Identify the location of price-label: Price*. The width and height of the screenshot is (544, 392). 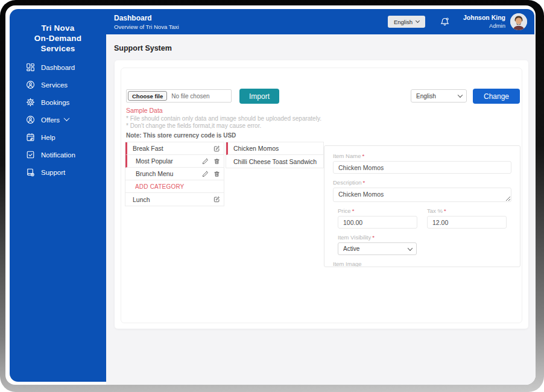
(373, 211).